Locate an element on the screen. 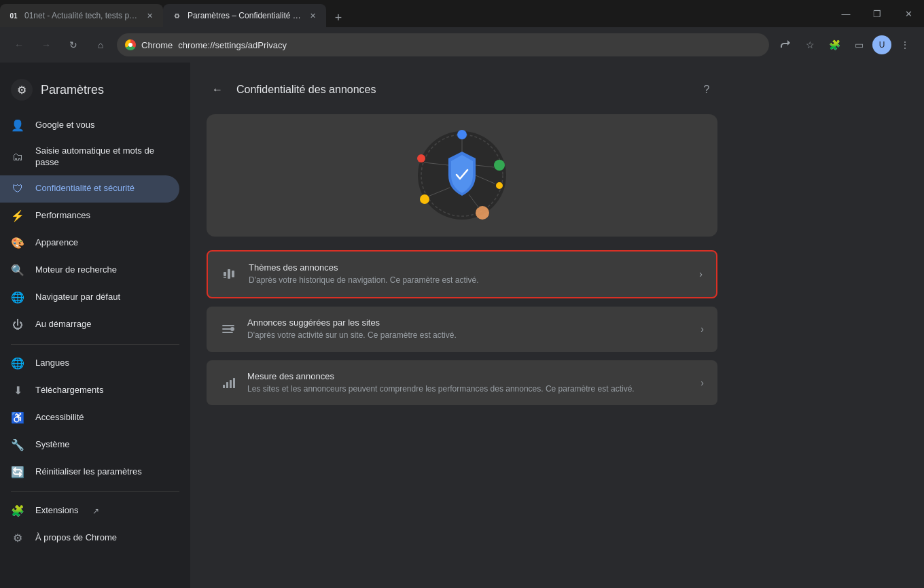  home-button: ⌂ is located at coordinates (101, 45).